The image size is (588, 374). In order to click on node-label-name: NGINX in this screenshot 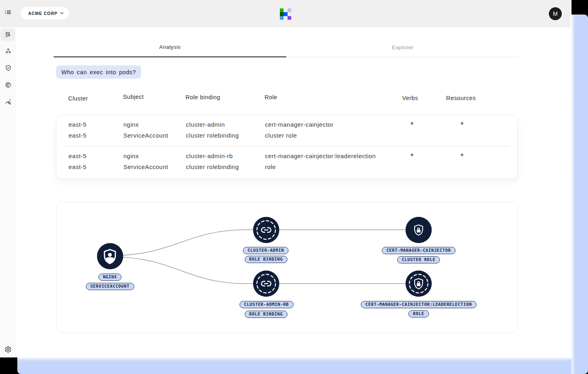, I will do `click(110, 277)`.